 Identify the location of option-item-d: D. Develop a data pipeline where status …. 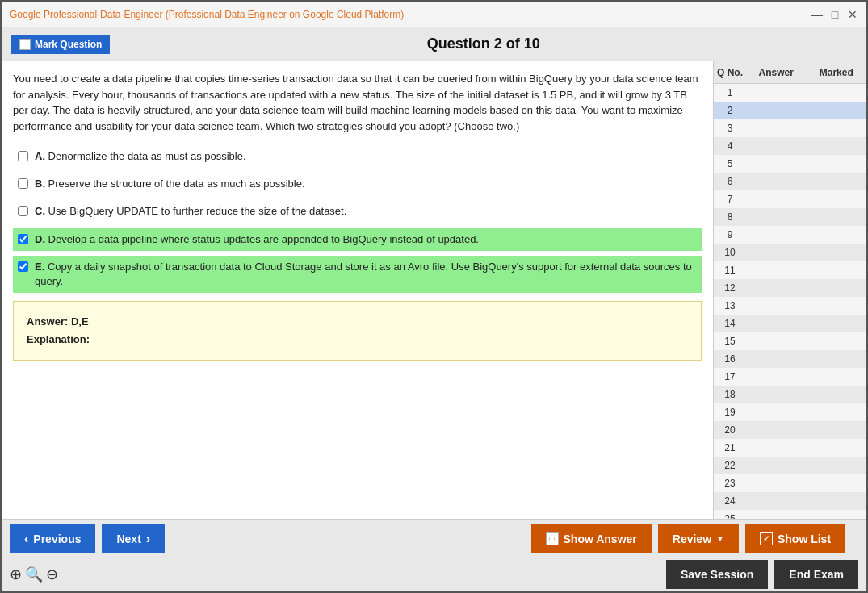
(357, 240).